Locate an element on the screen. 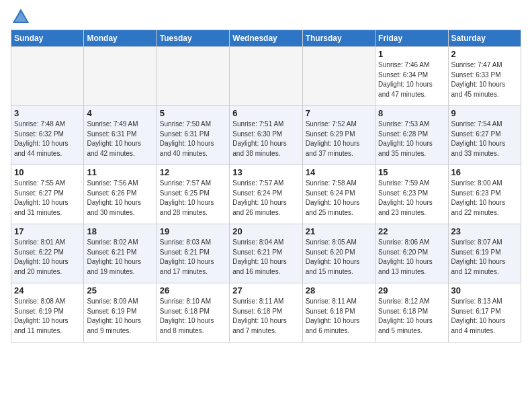 The image size is (532, 411). logo is located at coordinates (22, 17).